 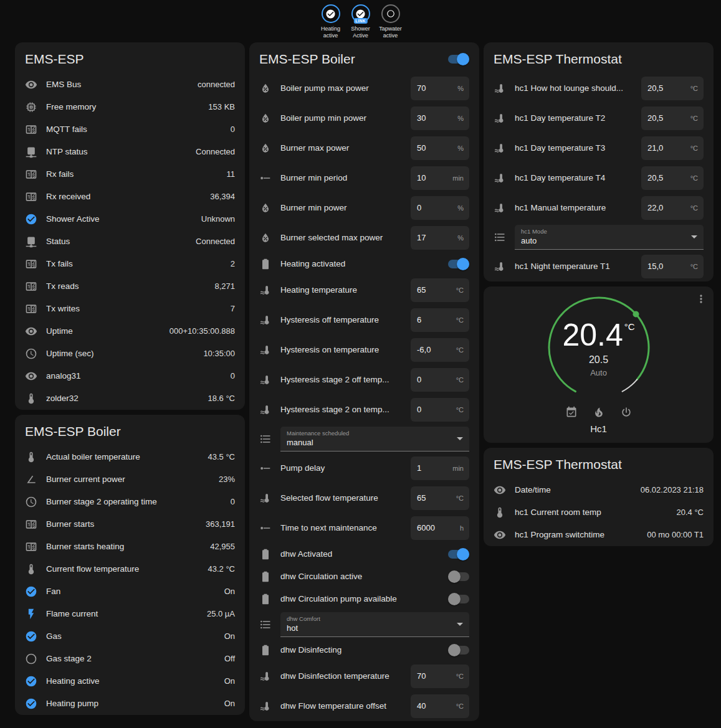 What do you see at coordinates (364, 528) in the screenshot?
I see `number-row: Time to next maintenance 6000 h` at bounding box center [364, 528].